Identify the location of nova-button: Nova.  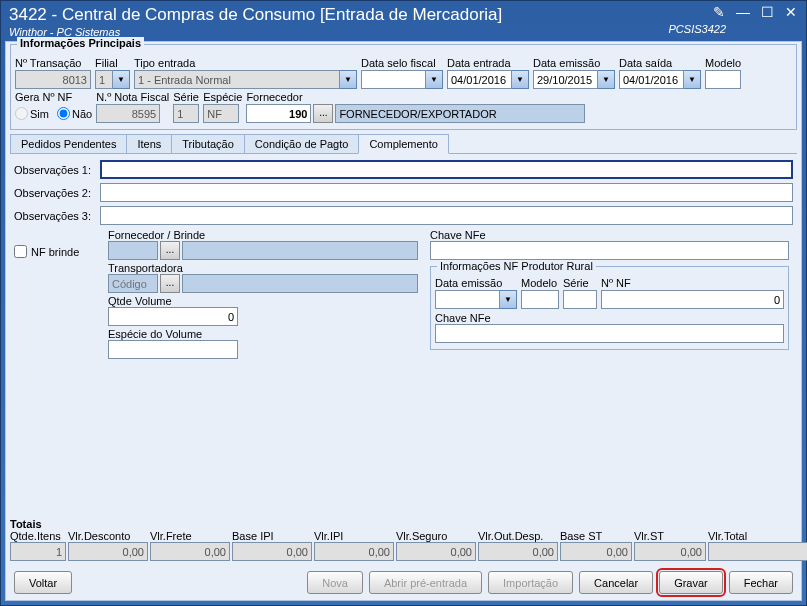
(335, 582).